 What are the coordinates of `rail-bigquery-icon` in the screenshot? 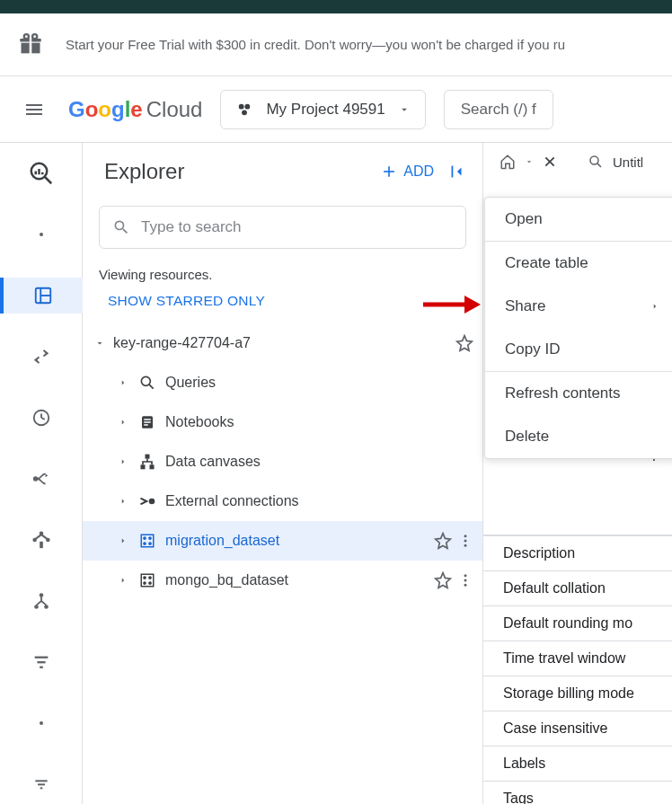 It's located at (41, 173).